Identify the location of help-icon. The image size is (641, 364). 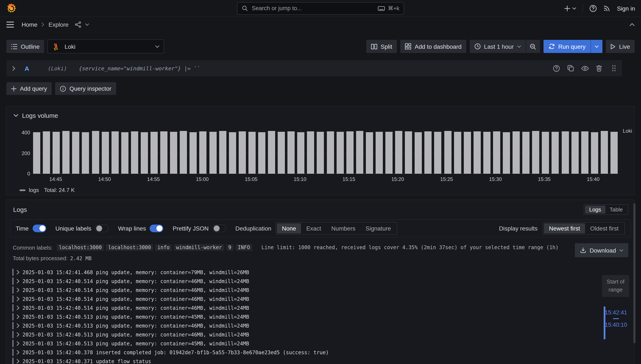
(593, 8).